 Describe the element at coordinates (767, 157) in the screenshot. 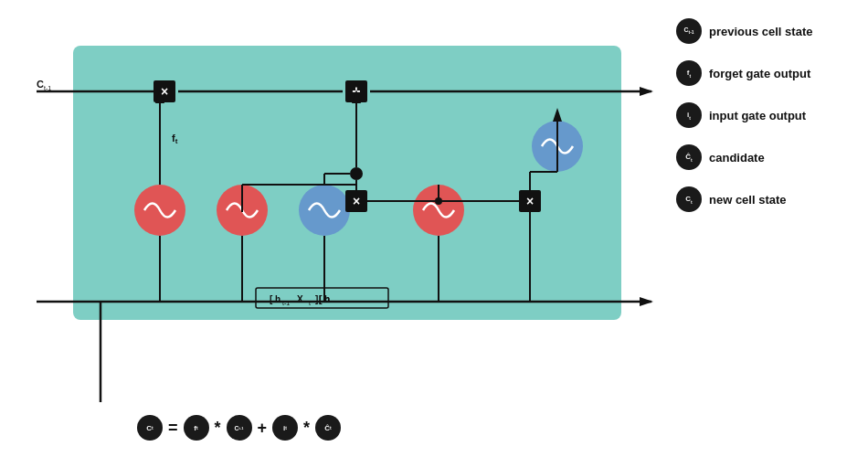

I see `legend-item-candidate: Ĉt candidate` at that location.